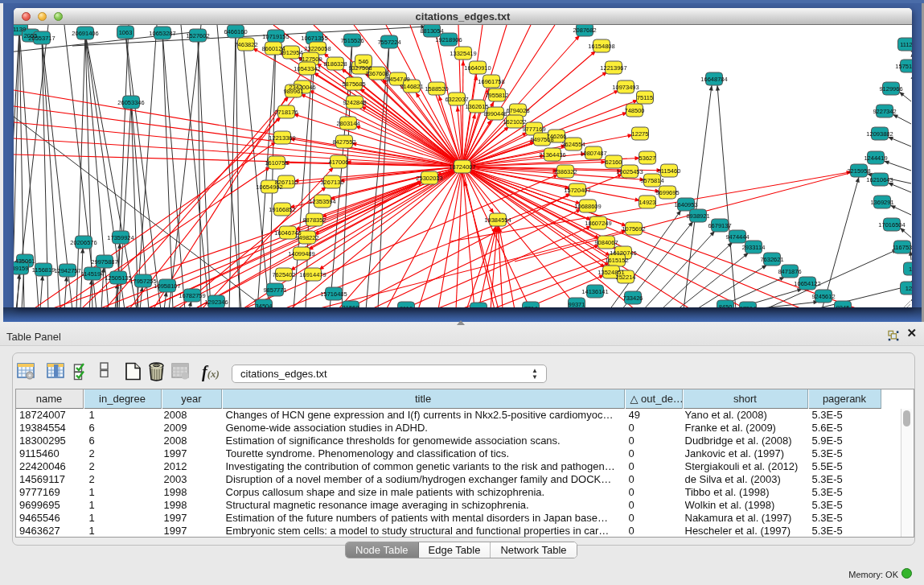  Describe the element at coordinates (436, 89) in the screenshot. I see `svg-text: 1588520` at that location.